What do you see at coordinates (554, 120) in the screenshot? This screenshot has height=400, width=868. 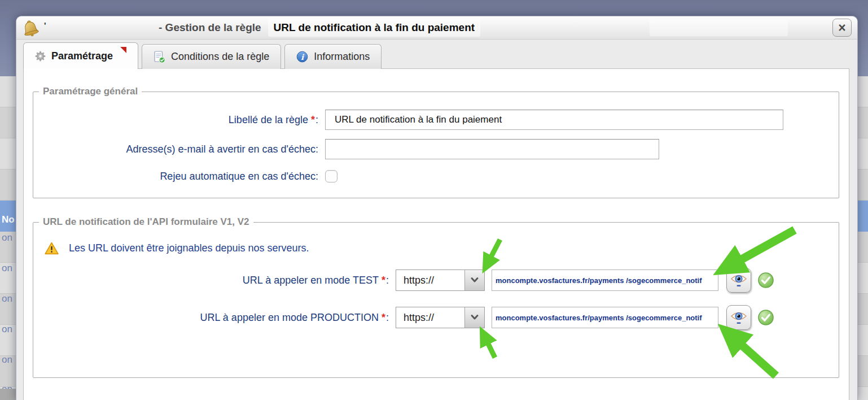 I see `libelle-input` at bounding box center [554, 120].